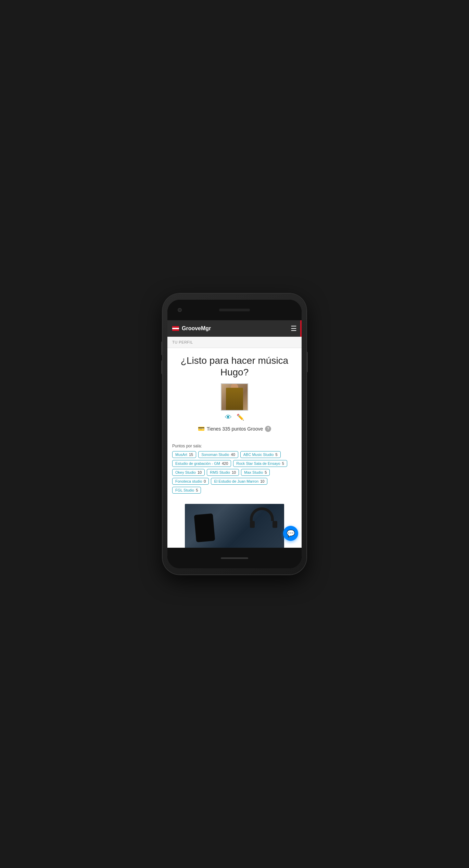 This screenshot has width=469, height=868. I want to click on room-name: Estudio de grabación - GM, so click(198, 463).